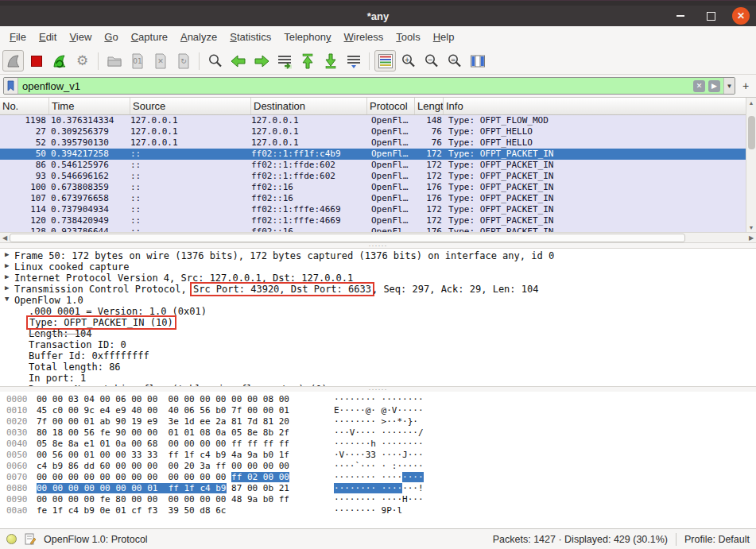  I want to click on menu-analyze: Analyze, so click(199, 37).